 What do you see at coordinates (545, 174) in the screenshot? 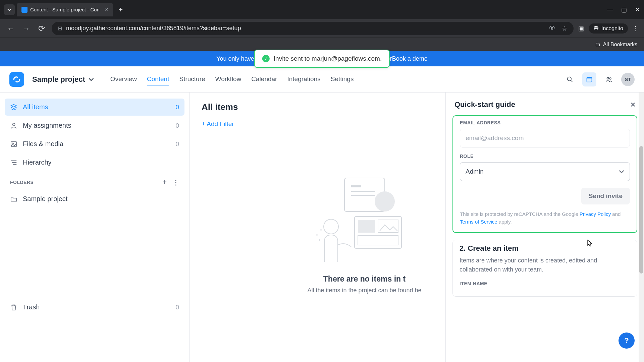
I see `step-invite-card: EMAIL ADDRESS ROLE Admin Send invite Thi…` at bounding box center [545, 174].